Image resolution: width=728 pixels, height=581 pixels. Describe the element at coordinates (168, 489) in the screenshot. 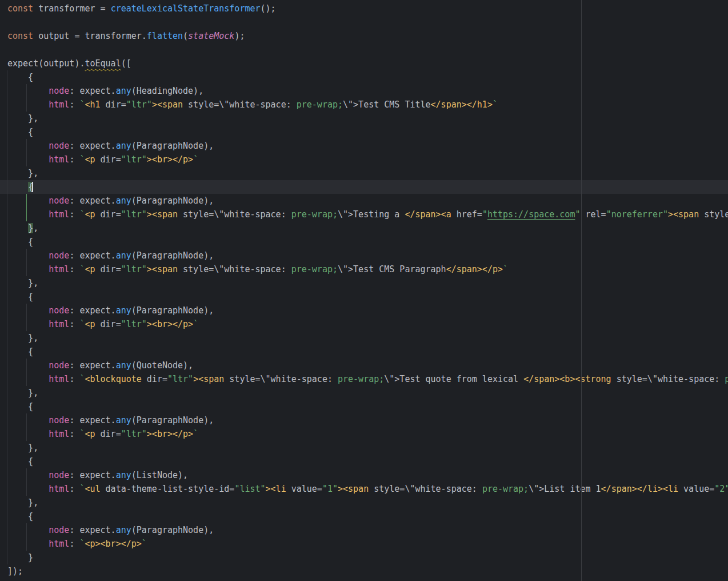

I see `token-id: data-theme-list-style-id=` at that location.